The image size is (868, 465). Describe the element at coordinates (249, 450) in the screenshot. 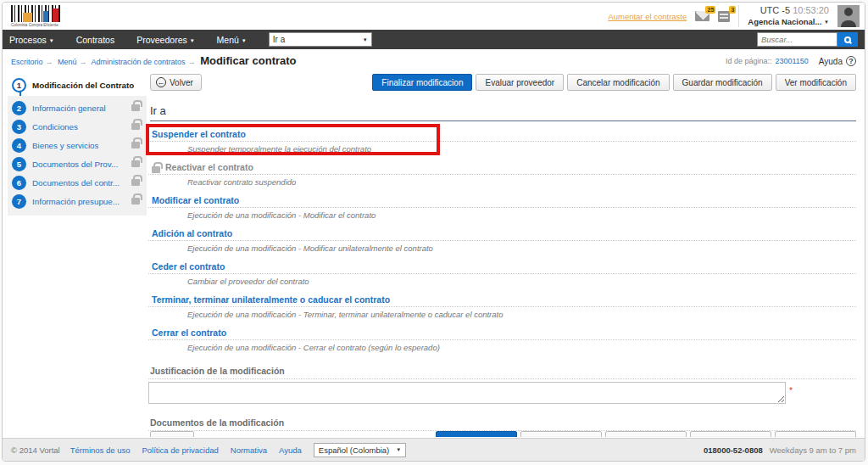

I see `footer-link: Normativa` at that location.